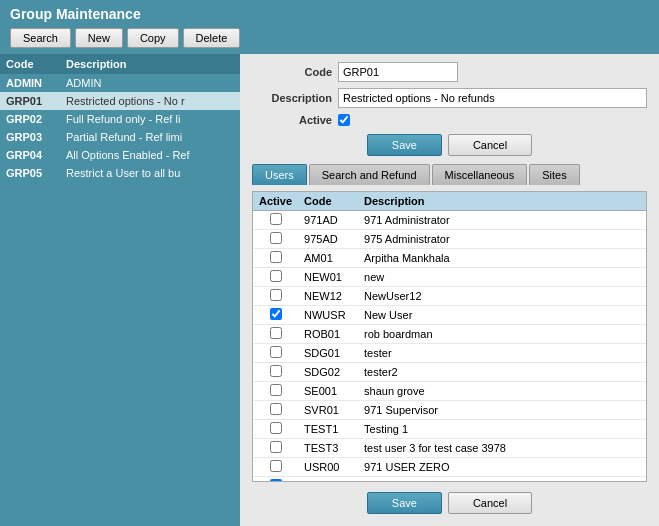 This screenshot has width=659, height=526. I want to click on tab-search-and-refund: Search and Refund, so click(370, 174).